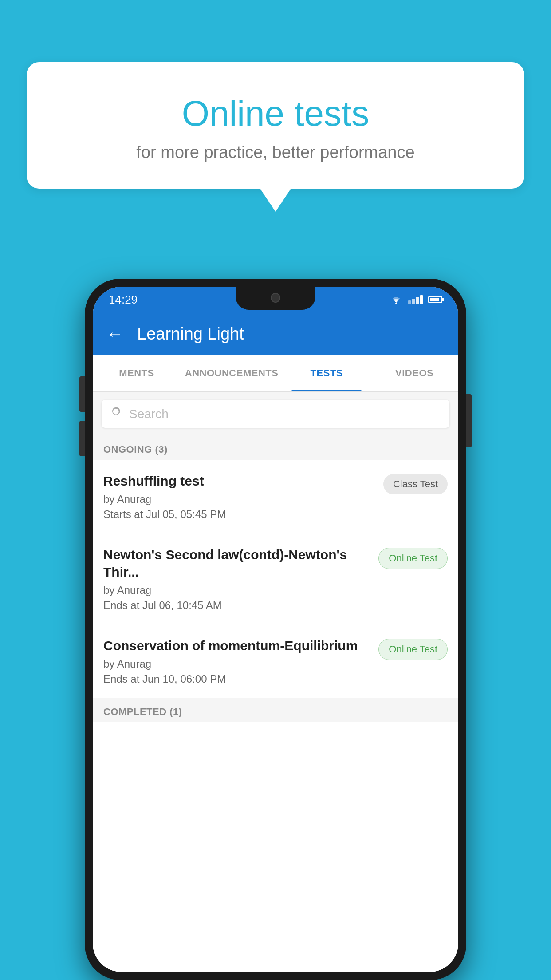 This screenshot has width=551, height=980. I want to click on tab-ments: MENTS, so click(137, 373).